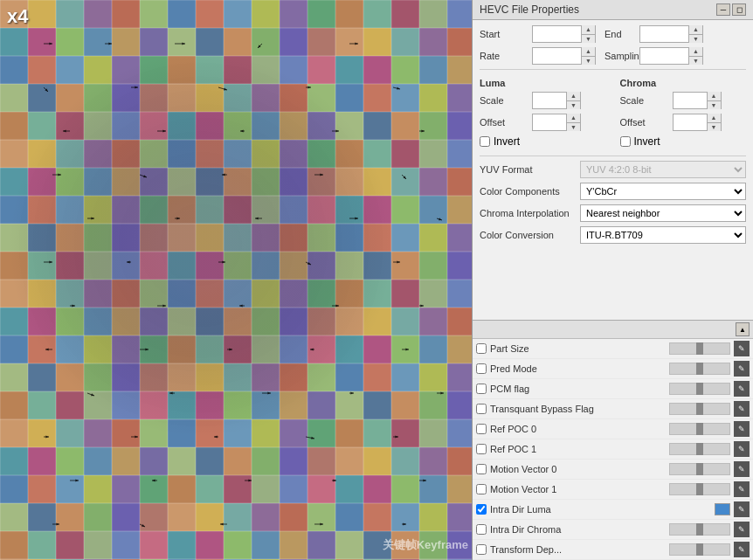 The width and height of the screenshot is (753, 560). Describe the element at coordinates (663, 235) in the screenshot. I see `color-conversion-select: ITU-R.BT709 ITU-R.BT601` at that location.